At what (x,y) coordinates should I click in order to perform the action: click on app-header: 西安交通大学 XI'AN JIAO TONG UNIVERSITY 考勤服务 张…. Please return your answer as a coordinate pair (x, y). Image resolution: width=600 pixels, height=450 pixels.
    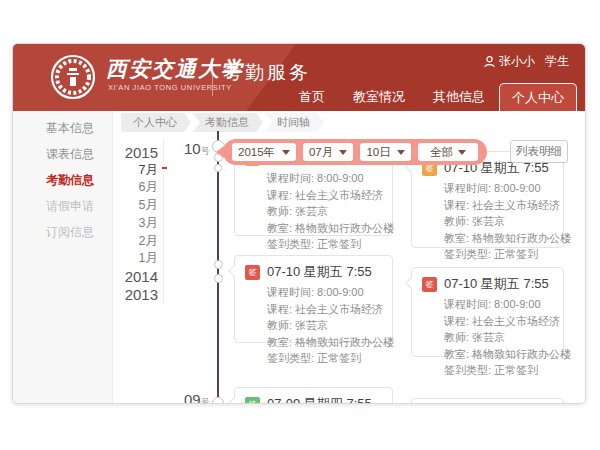
    Looking at the image, I should click on (299, 78).